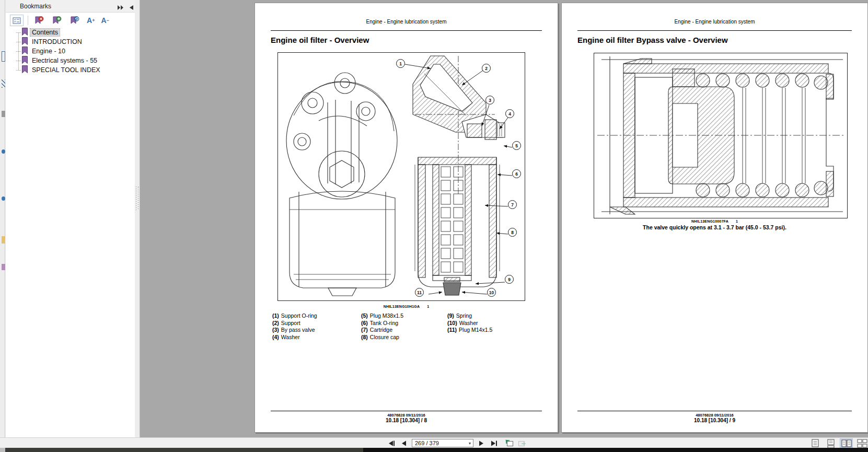 This screenshot has height=452, width=868. What do you see at coordinates (404, 443) in the screenshot?
I see `previous-page-button` at bounding box center [404, 443].